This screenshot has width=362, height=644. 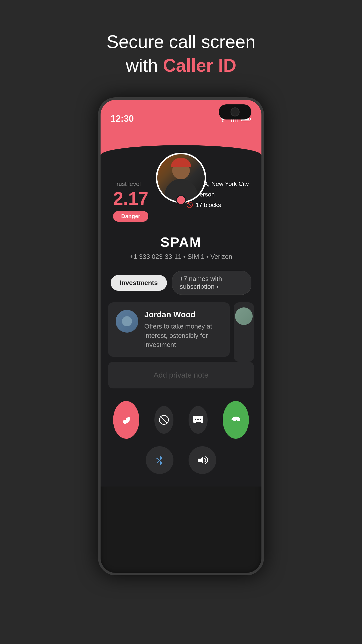 What do you see at coordinates (181, 257) in the screenshot?
I see `caller-number: +1 333 023-33-11 • SIM 1 • Verizon` at bounding box center [181, 257].